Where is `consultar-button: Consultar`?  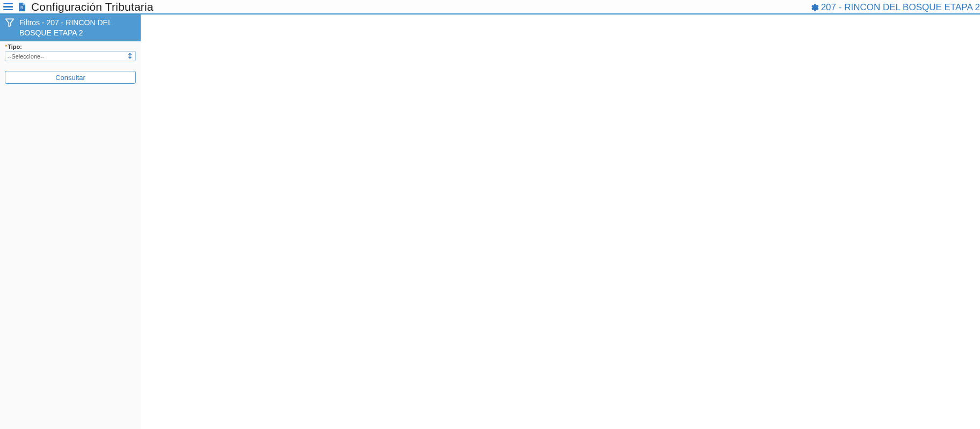
consultar-button: Consultar is located at coordinates (70, 77).